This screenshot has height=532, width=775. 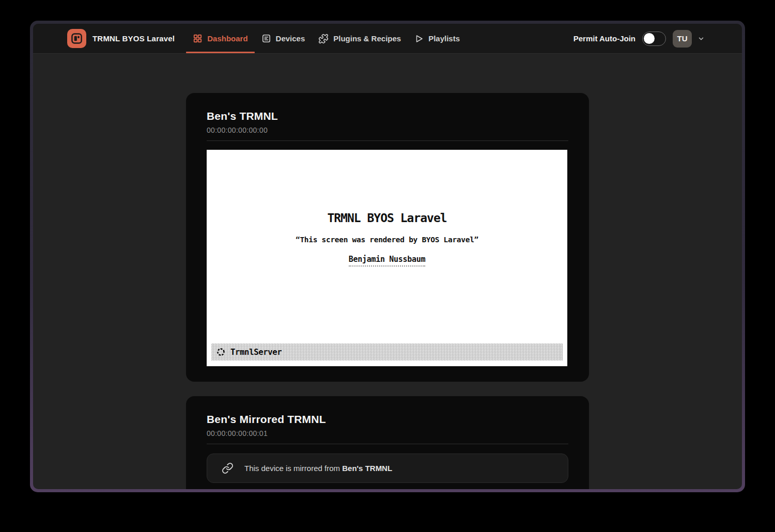 What do you see at coordinates (605, 38) in the screenshot?
I see `permit-auto-join-label: Permit Auto-Join` at bounding box center [605, 38].